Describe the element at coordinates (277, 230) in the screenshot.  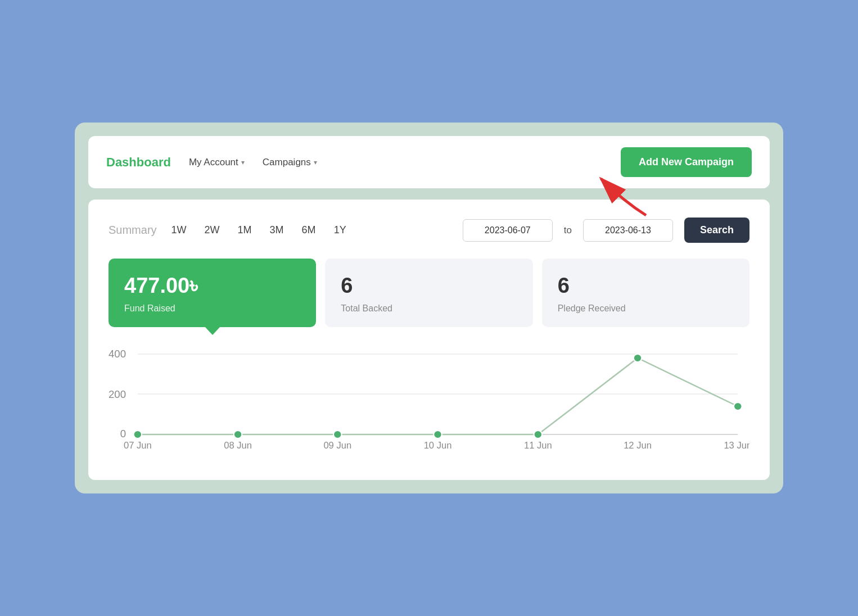
I see `period-3m: 3M` at that location.